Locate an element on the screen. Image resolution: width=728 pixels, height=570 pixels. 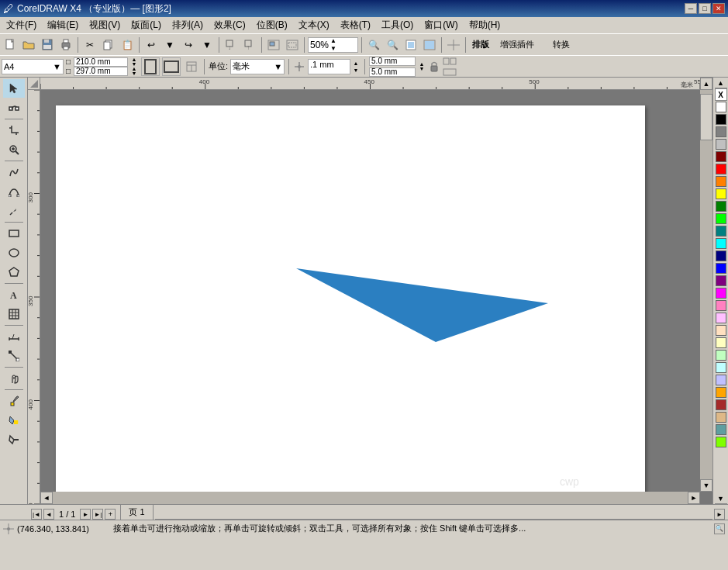
cut-button: ✂ is located at coordinates (90, 45).